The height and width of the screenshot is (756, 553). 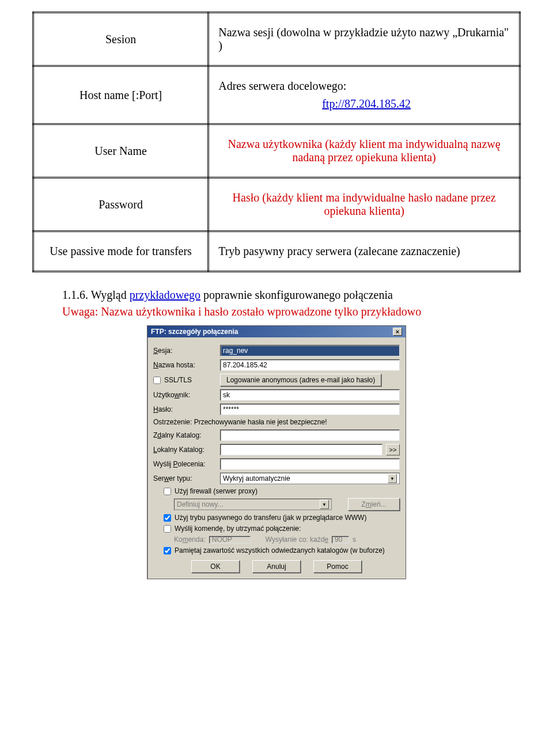 I want to click on remote-dir-input, so click(x=310, y=435).